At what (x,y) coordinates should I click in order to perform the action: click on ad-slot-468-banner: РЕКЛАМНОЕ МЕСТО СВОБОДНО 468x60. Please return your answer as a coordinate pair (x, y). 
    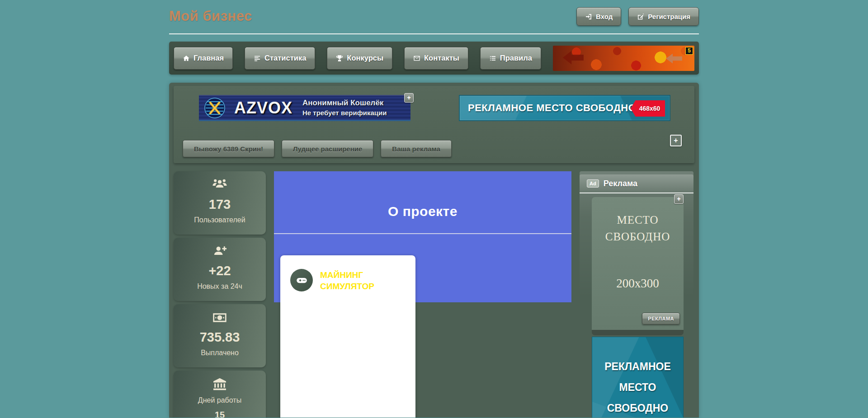
    Looking at the image, I should click on (565, 108).